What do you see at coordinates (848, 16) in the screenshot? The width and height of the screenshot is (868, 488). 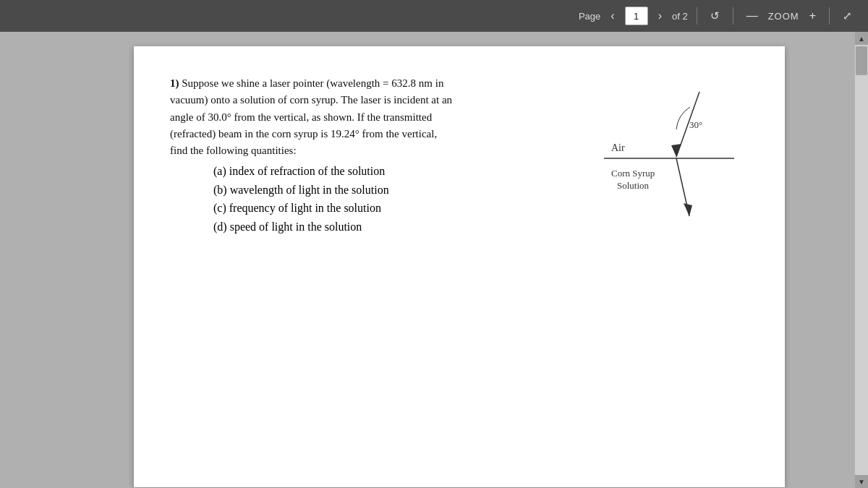 I see `expand-icon: ⤢` at bounding box center [848, 16].